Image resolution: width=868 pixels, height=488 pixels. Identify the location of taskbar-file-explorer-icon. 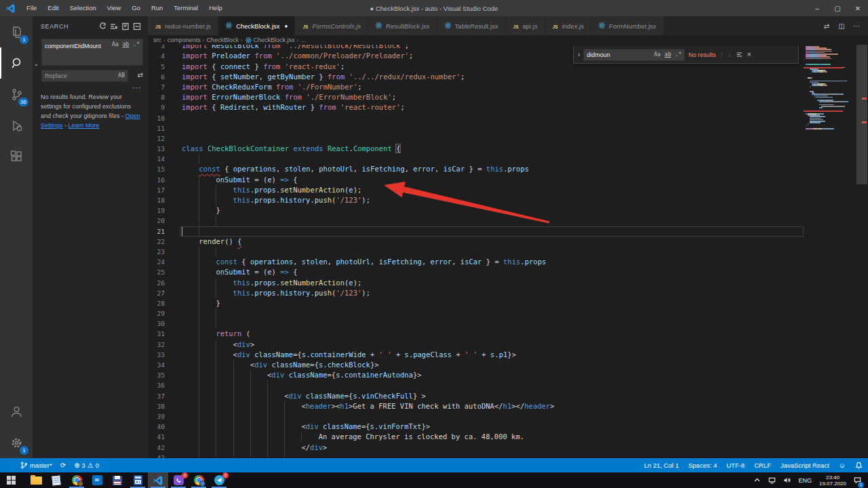
(36, 480).